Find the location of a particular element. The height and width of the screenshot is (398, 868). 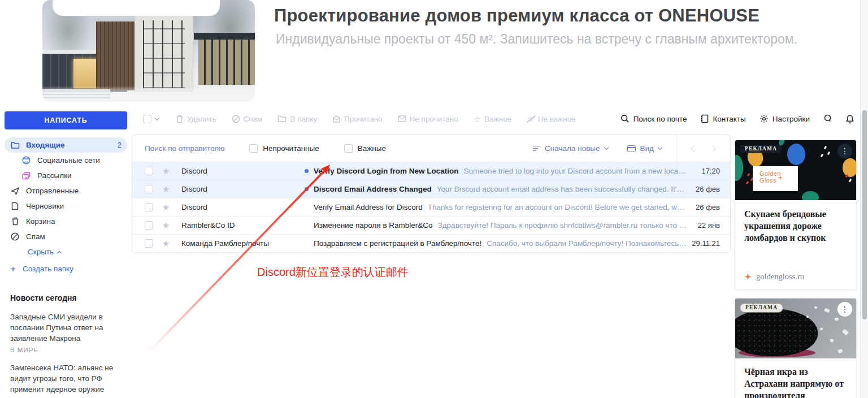

sidebar-item-drafts: Черновики is located at coordinates (66, 206).